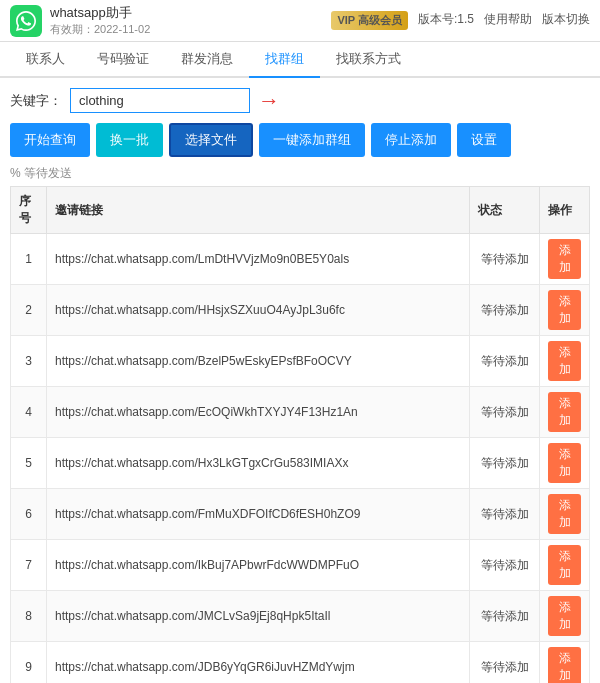  I want to click on progress-row: % 等待发送, so click(300, 174).